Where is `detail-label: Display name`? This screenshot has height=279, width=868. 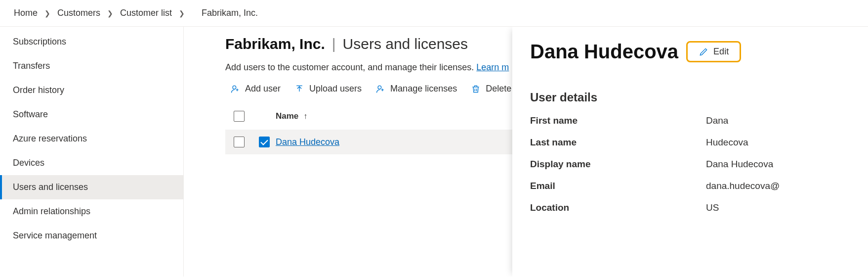
detail-label: Display name is located at coordinates (618, 164).